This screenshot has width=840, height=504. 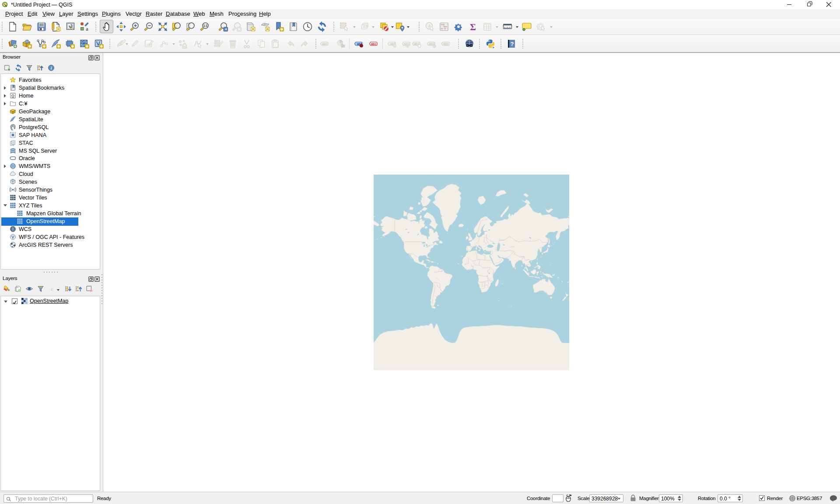 I want to click on svg-text: a, so click(x=87, y=29).